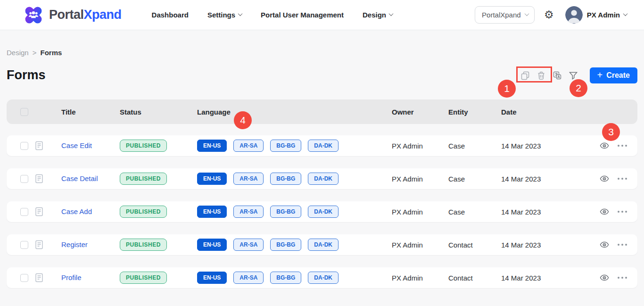 This screenshot has width=644, height=306. Describe the element at coordinates (573, 75) in the screenshot. I see `filter-icon` at that location.